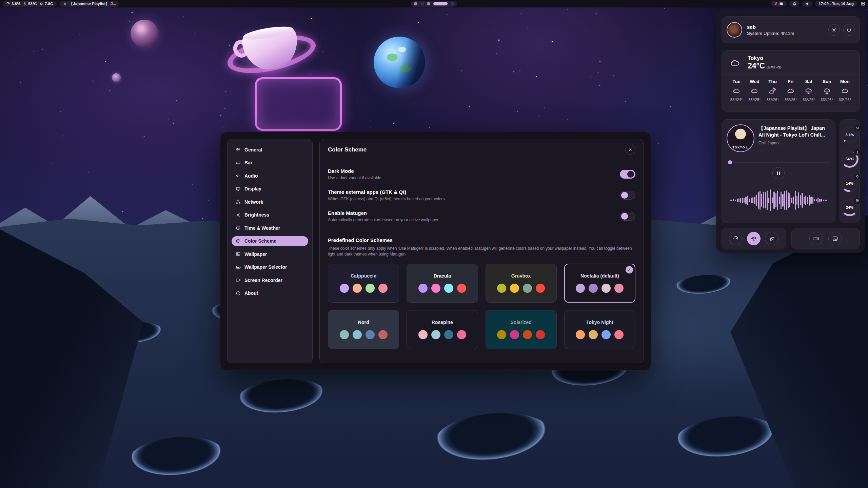 The image size is (868, 488). What do you see at coordinates (270, 241) in the screenshot?
I see `sidebar-item-color-scheme: Color Scheme` at bounding box center [270, 241].